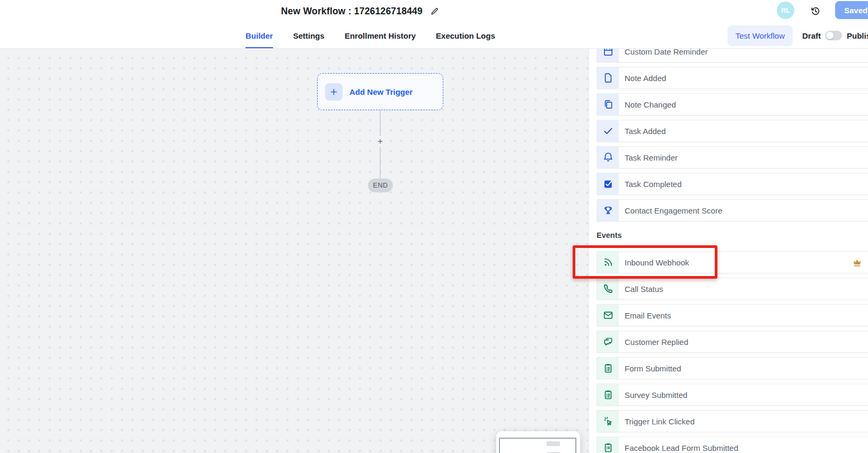  Describe the element at coordinates (608, 78) in the screenshot. I see `note-icon` at that location.